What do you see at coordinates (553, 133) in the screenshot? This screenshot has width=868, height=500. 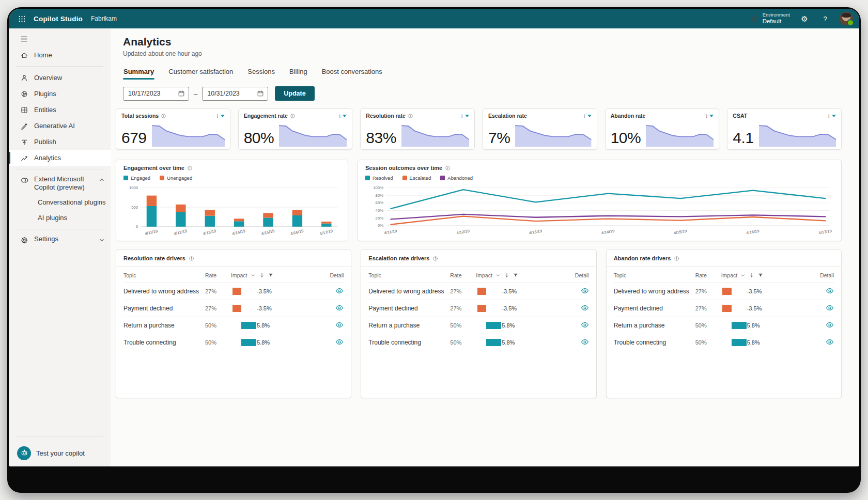 I see `kpi-sparkline-chart` at bounding box center [553, 133].